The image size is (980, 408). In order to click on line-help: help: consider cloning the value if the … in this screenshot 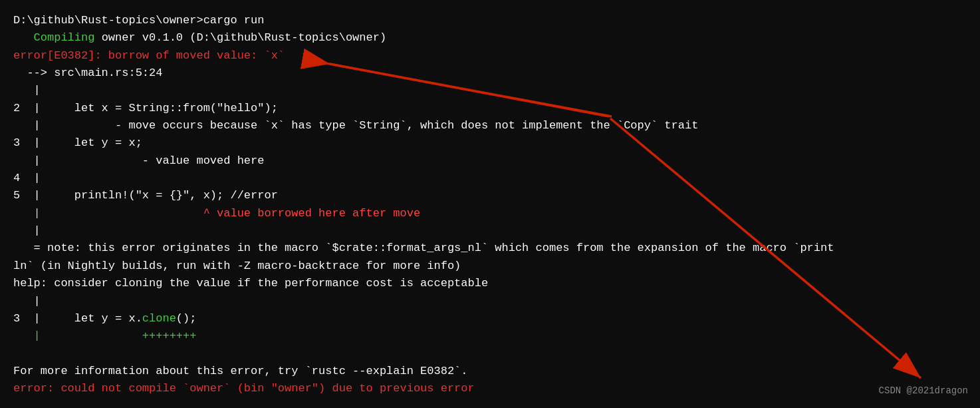, I will do `click(490, 284)`.